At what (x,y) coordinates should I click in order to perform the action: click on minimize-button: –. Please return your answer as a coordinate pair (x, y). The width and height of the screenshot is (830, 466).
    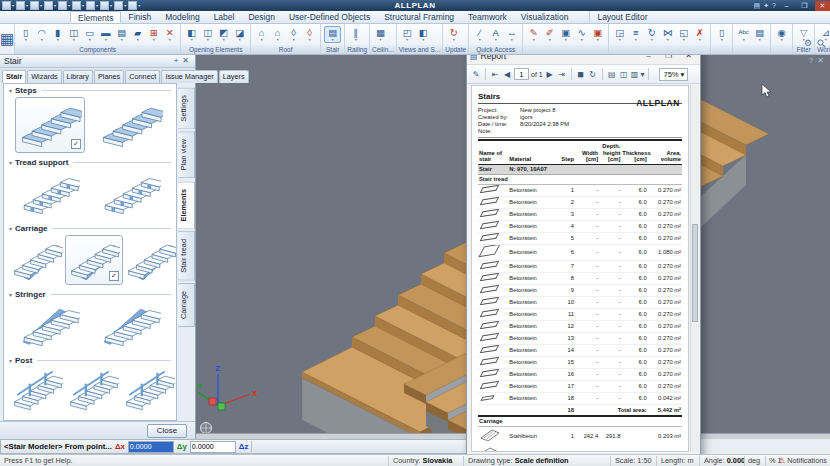
    Looking at the image, I should click on (786, 6).